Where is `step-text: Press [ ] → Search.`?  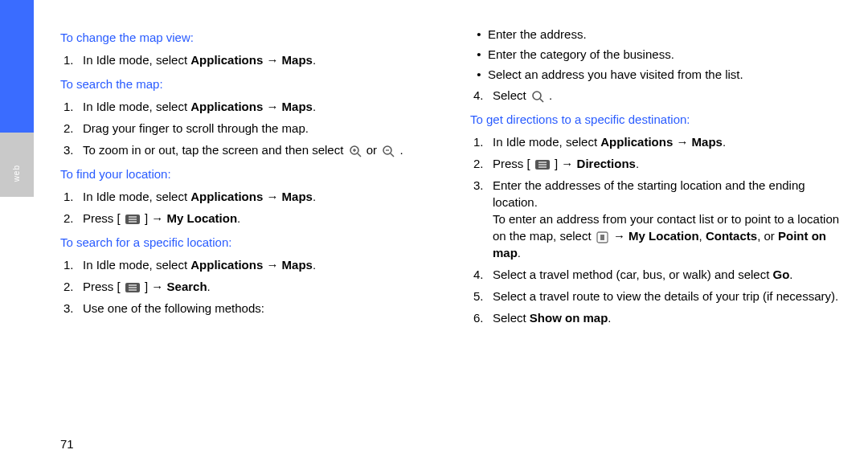 step-text: Press [ ] → Search. is located at coordinates (259, 286).